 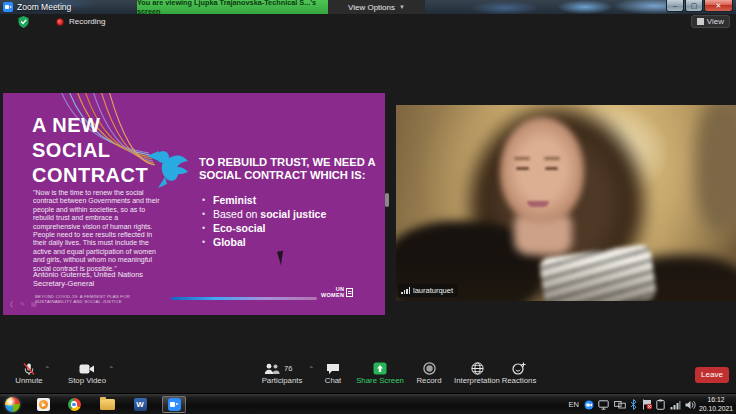 What do you see at coordinates (282, 366) in the screenshot?
I see `participants-icon` at bounding box center [282, 366].